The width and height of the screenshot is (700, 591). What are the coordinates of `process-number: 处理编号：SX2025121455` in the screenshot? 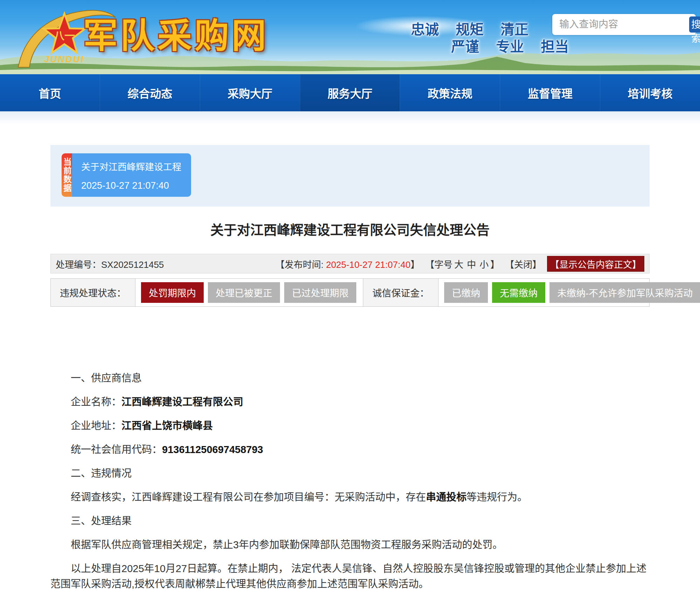 It's located at (110, 264).